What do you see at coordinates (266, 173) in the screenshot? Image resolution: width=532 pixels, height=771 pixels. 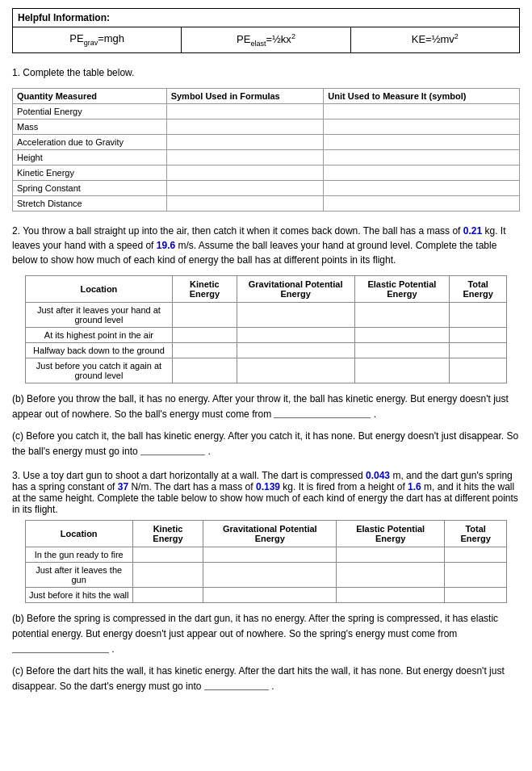 I see `table-row: Kinetic Energy` at bounding box center [266, 173].